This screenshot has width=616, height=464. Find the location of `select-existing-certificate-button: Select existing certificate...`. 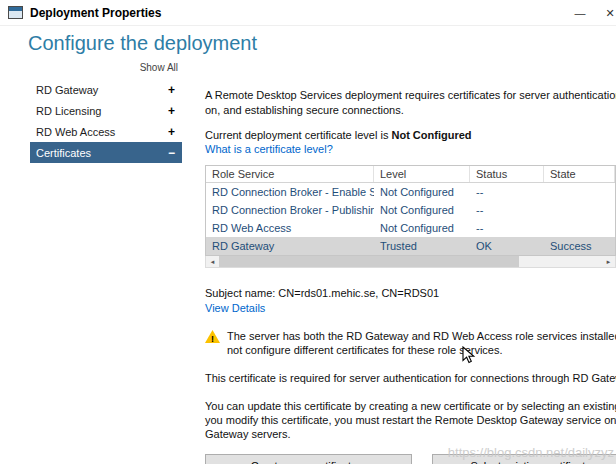

select-existing-certificate-button: Select existing certificate... is located at coordinates (524, 459).